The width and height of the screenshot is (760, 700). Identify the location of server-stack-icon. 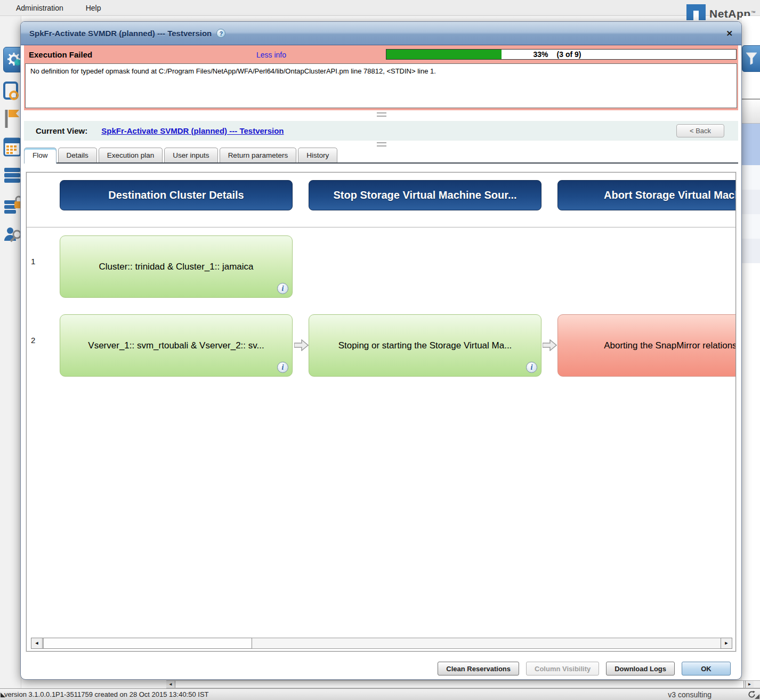
(12, 175).